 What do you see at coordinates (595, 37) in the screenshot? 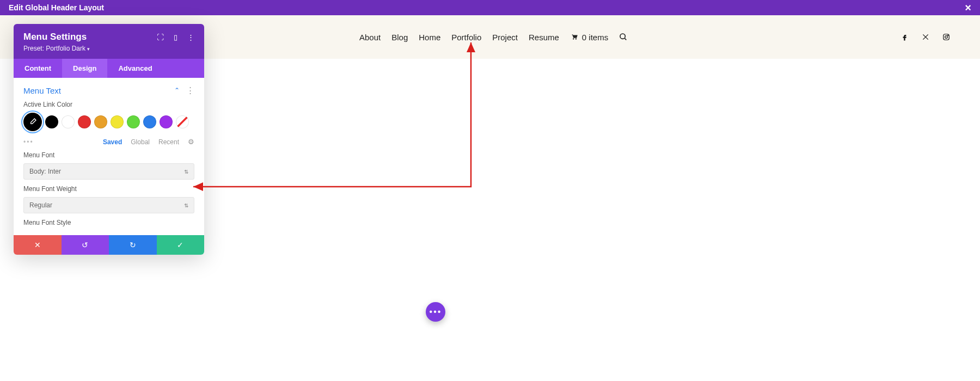
I see `cart-label: 0 items` at bounding box center [595, 37].